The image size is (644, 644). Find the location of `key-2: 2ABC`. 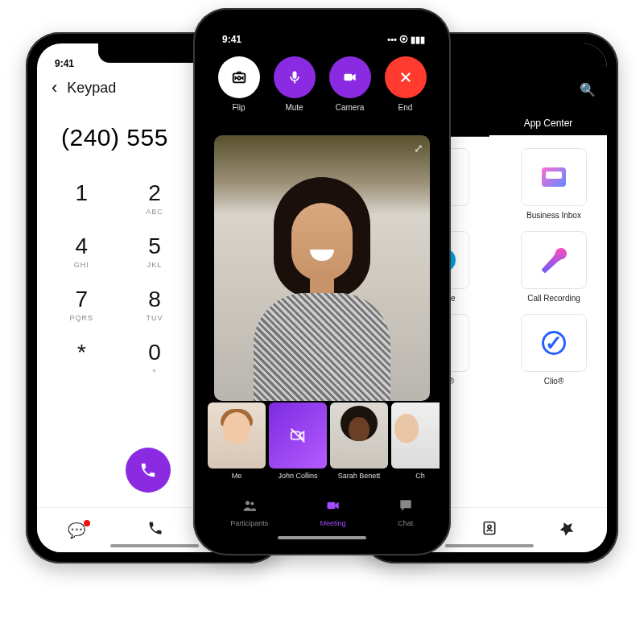

key-2: 2ABC is located at coordinates (155, 198).